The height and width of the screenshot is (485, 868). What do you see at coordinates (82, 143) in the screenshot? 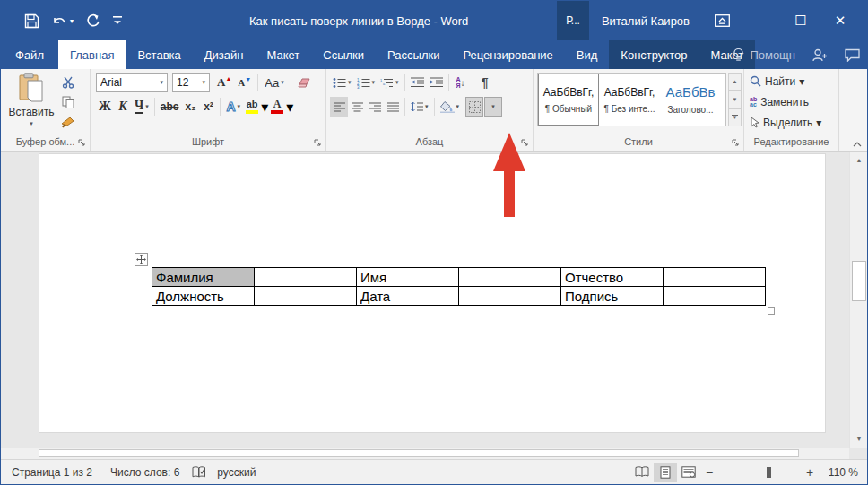
I see `clipboard-dialog-launcher` at bounding box center [82, 143].